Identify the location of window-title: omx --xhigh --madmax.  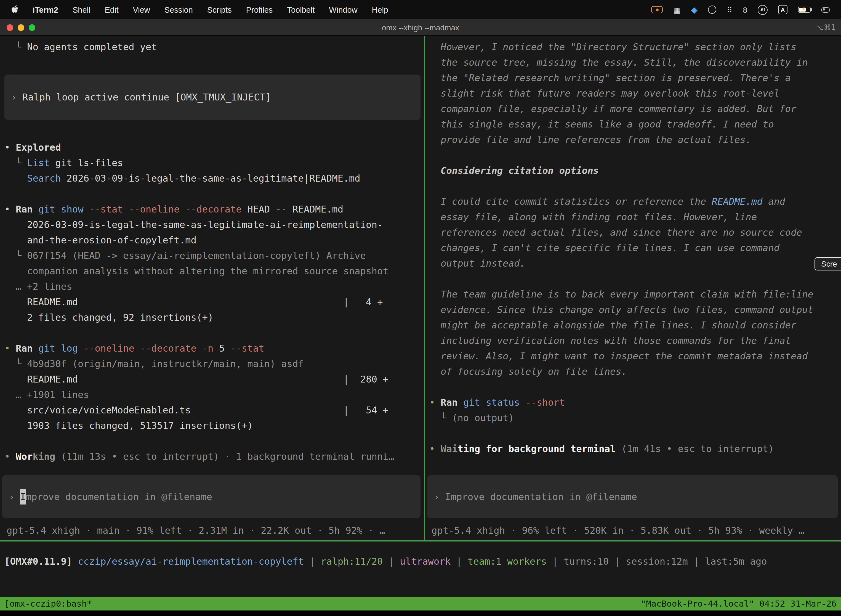
(420, 27).